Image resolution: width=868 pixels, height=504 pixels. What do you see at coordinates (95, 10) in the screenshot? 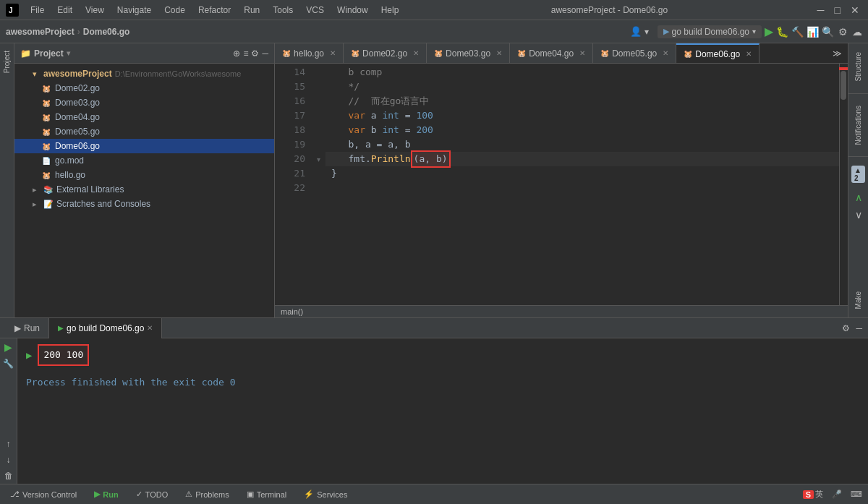
I see `menu-view: View` at bounding box center [95, 10].